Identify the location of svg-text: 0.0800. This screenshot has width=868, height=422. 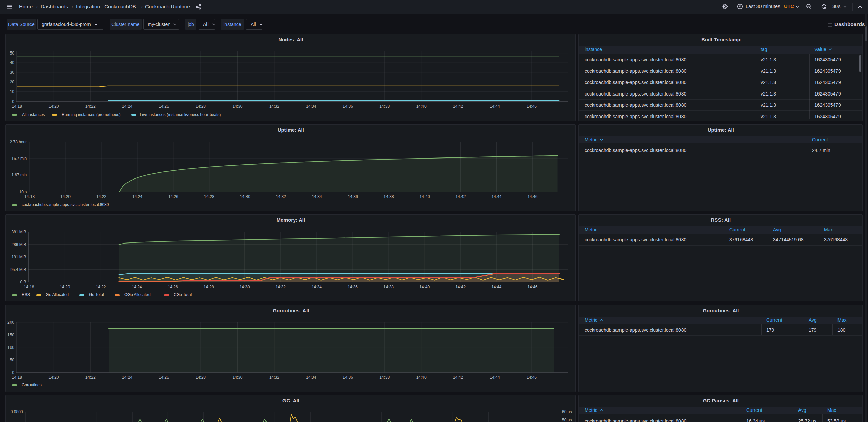
(17, 412).